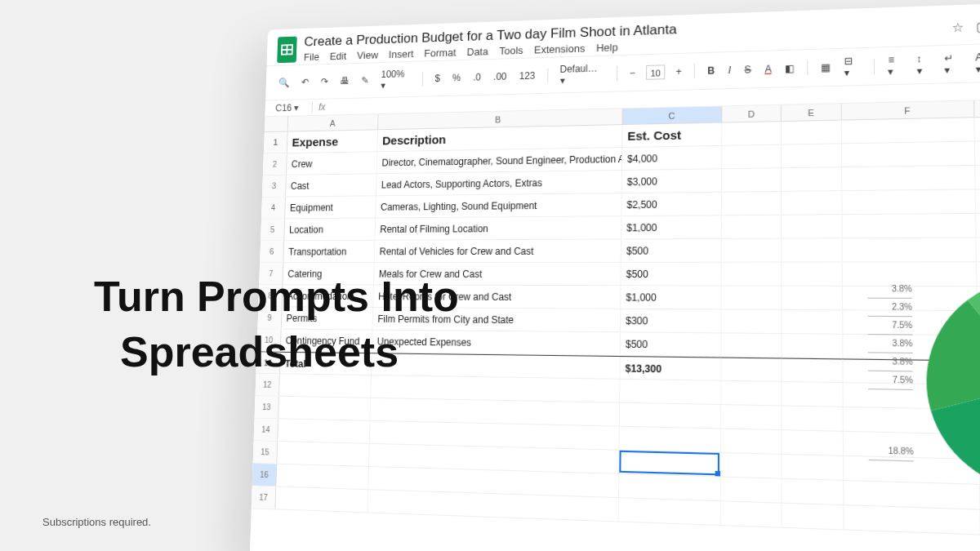  Describe the element at coordinates (620, 250) in the screenshot. I see `table-row: 6TransportationRental of Vehicles for Cr…` at that location.